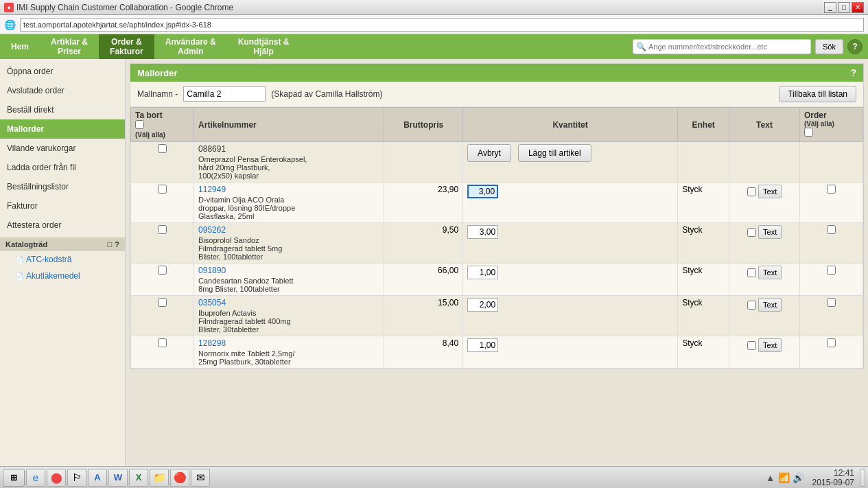 The width and height of the screenshot is (868, 488). I want to click on article-link-095262: 095262, so click(212, 230).